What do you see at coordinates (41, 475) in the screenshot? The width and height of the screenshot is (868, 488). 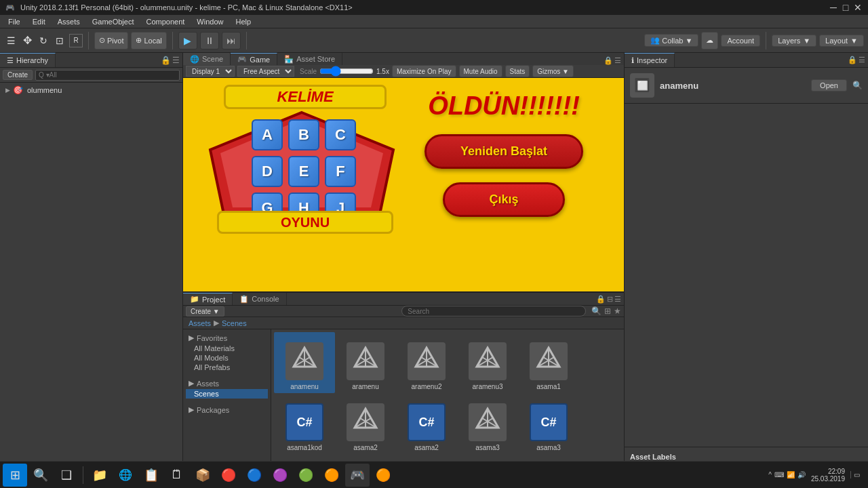 I see `search-button: 🔍` at bounding box center [41, 475].